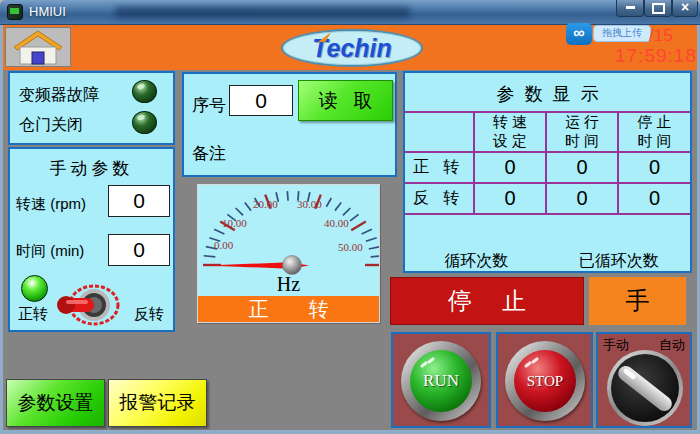  I want to click on minimize-button, so click(630, 8).